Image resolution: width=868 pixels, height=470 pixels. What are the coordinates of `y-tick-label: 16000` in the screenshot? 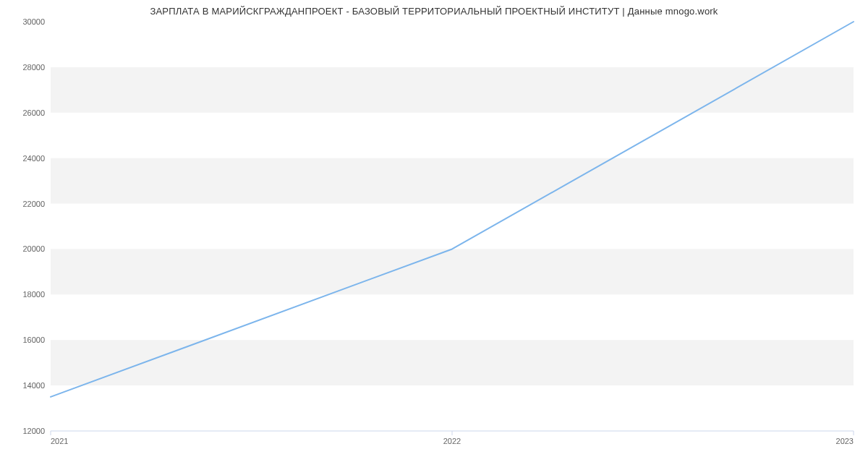 It's located at (33, 340).